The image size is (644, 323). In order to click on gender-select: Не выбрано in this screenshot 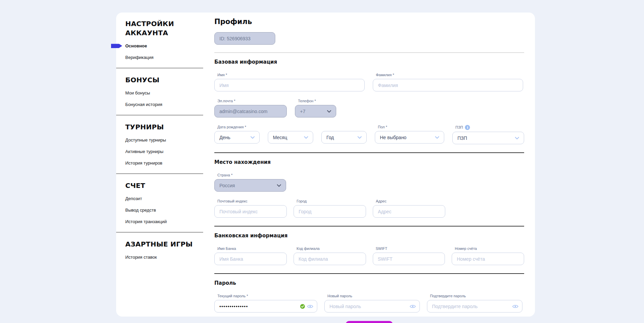, I will do `click(410, 137)`.